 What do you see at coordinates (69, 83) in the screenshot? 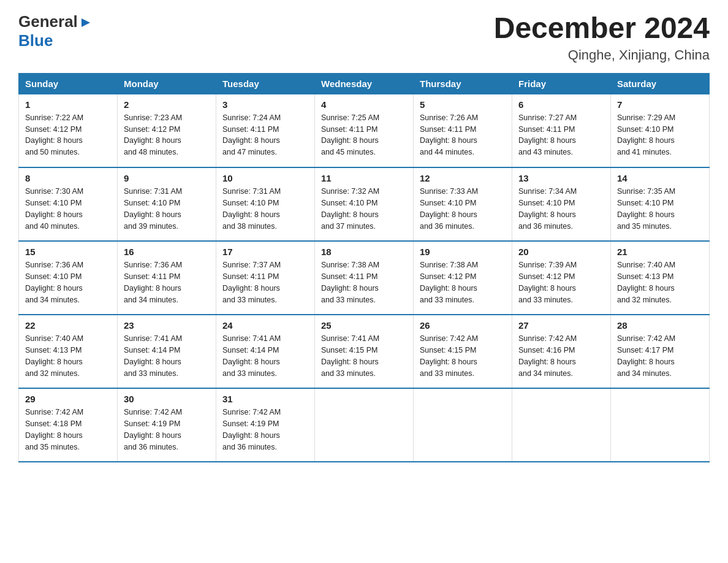
I see `calendar-day-header: Sunday` at bounding box center [69, 83].